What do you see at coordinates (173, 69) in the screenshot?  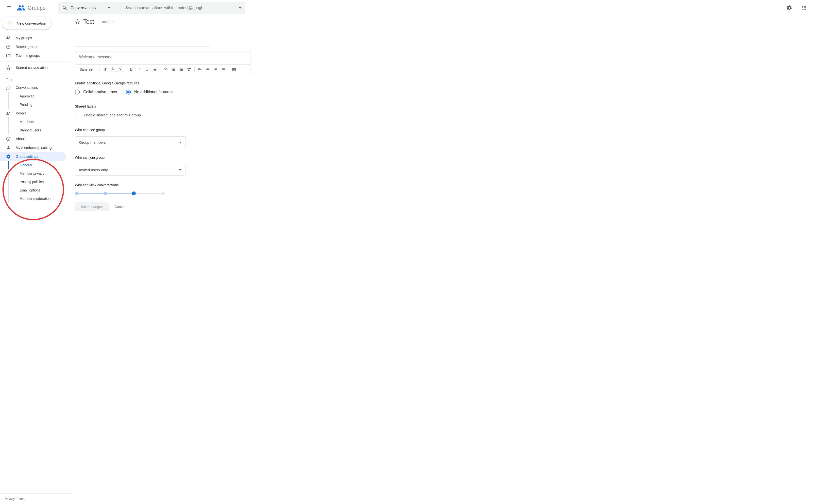 I see `list-ol-icon` at bounding box center [173, 69].